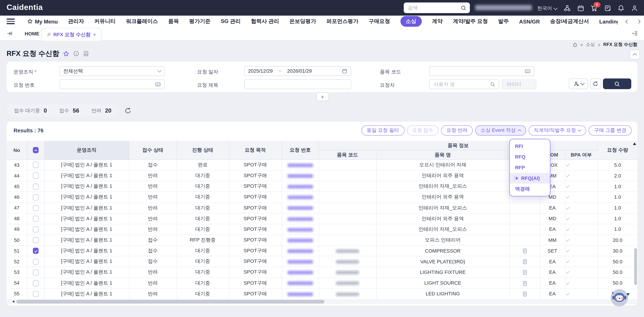 The width and height of the screenshot is (644, 317). What do you see at coordinates (102, 110) in the screenshot?
I see `status-chip: 반려20` at bounding box center [102, 110].